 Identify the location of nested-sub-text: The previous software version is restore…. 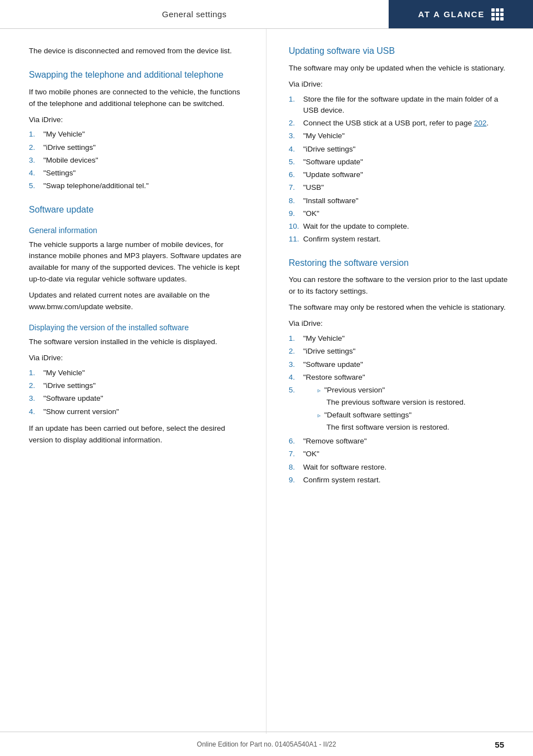
(396, 402).